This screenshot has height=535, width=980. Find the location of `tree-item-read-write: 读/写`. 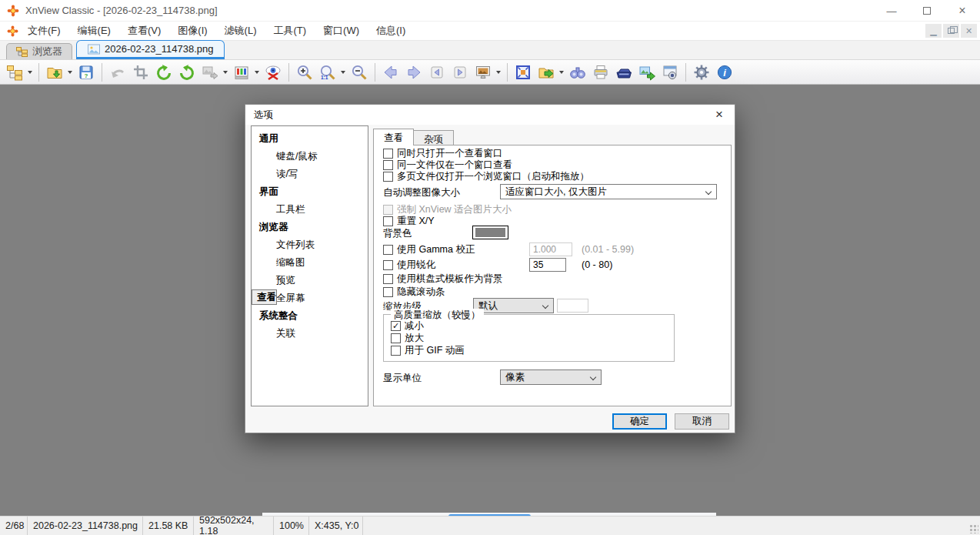

tree-item-read-write: 读/写 is located at coordinates (309, 174).